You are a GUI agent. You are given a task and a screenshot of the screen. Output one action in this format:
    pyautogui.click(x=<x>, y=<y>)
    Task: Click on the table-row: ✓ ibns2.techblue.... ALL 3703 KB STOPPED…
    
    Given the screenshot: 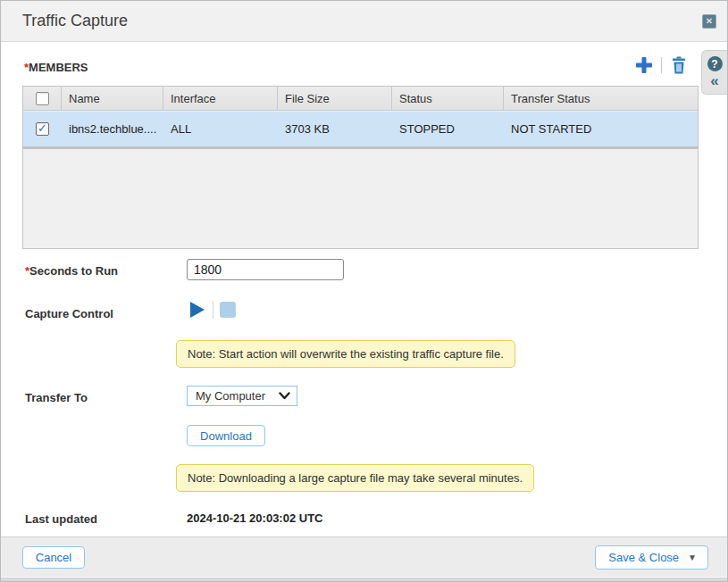 What is the action you would take?
    pyautogui.click(x=361, y=129)
    